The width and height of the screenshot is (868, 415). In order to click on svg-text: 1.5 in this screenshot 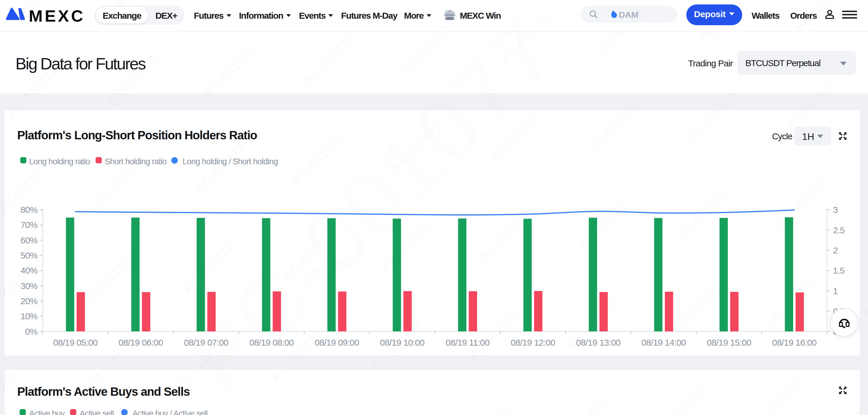, I will do `click(839, 271)`.